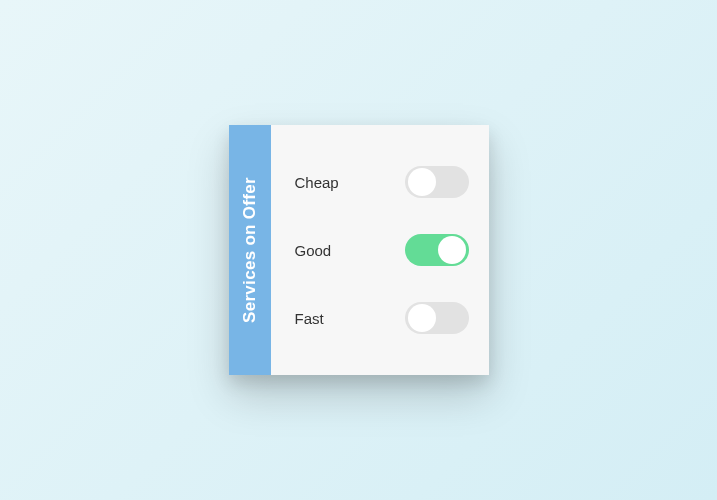 This screenshot has width=717, height=500. What do you see at coordinates (250, 250) in the screenshot?
I see `sidebar-title: Services on Offer` at bounding box center [250, 250].